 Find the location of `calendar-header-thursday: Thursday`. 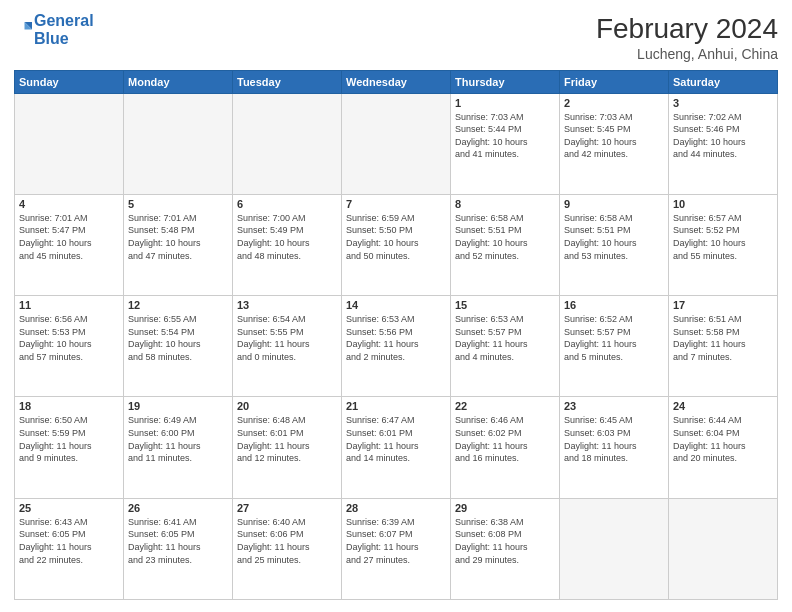

calendar-header-thursday: Thursday is located at coordinates (506, 82).